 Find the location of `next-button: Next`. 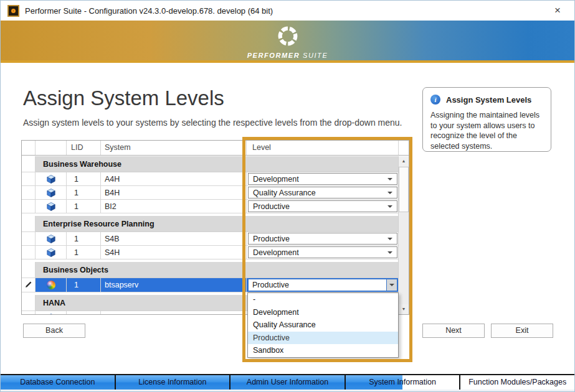

next-button: Next is located at coordinates (454, 331).